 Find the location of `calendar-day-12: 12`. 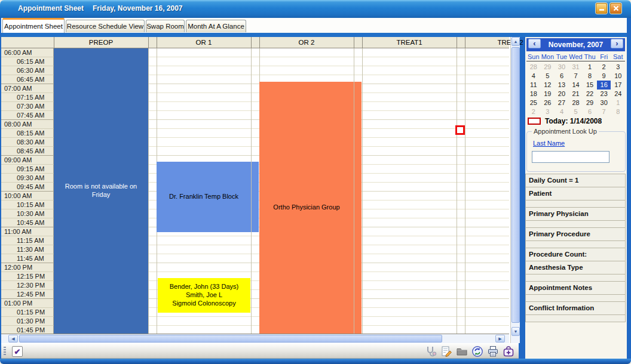

calendar-day-12: 12 is located at coordinates (548, 85).